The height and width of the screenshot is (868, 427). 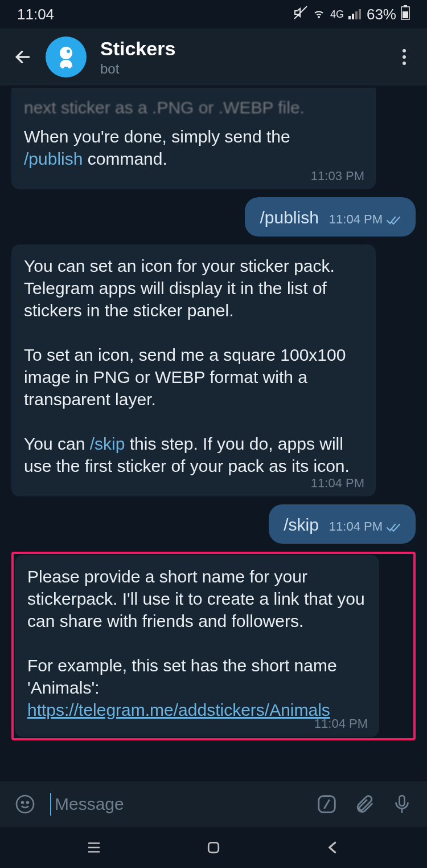 What do you see at coordinates (108, 443) in the screenshot?
I see `command-link: /skip` at bounding box center [108, 443].